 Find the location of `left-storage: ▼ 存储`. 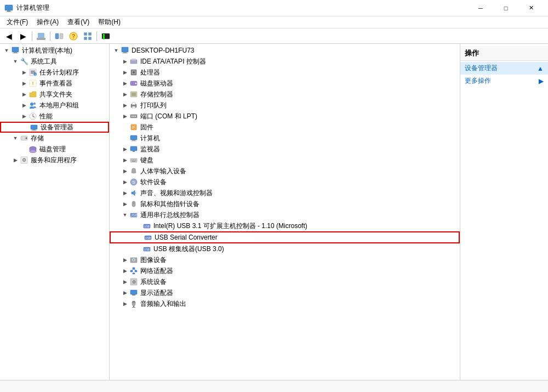

left-storage: ▼ 存储 is located at coordinates (55, 138).